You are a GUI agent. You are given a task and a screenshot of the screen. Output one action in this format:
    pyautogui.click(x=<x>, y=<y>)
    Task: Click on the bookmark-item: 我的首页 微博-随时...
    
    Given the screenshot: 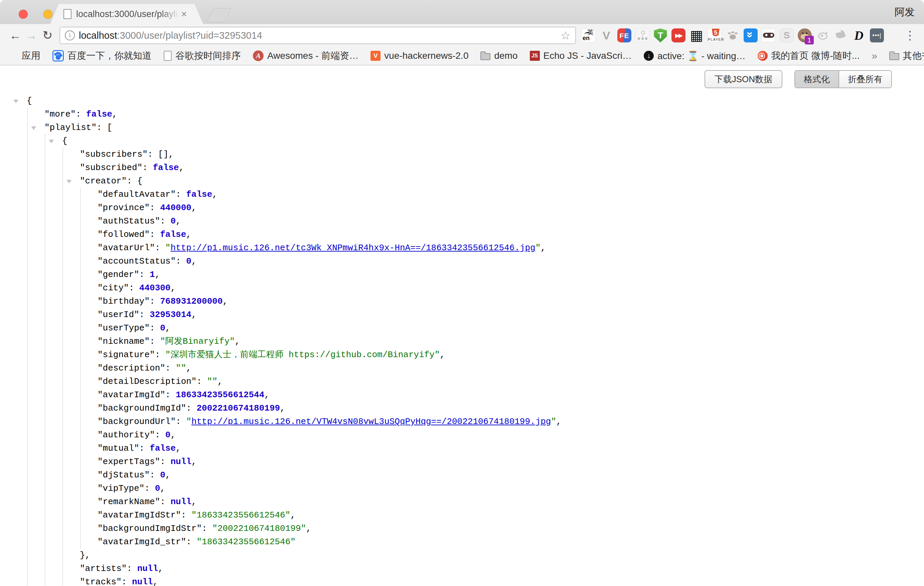 What is the action you would take?
    pyautogui.click(x=808, y=56)
    